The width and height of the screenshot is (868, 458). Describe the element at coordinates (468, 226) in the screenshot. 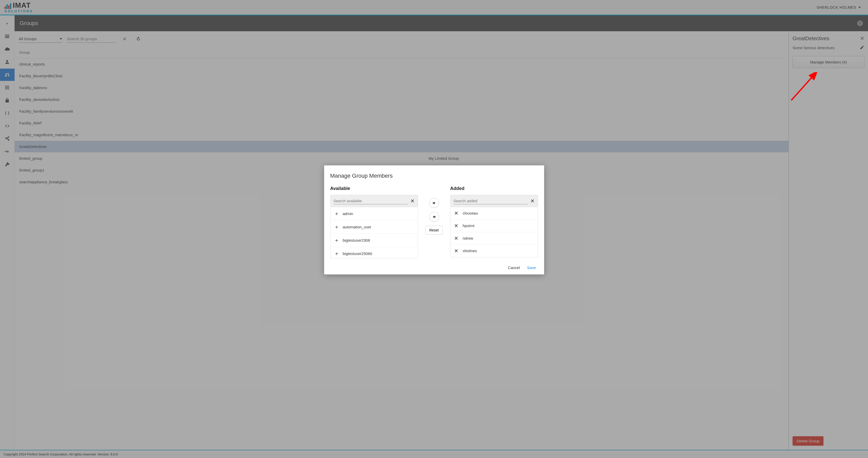

I see `member-name: hpoirot` at that location.